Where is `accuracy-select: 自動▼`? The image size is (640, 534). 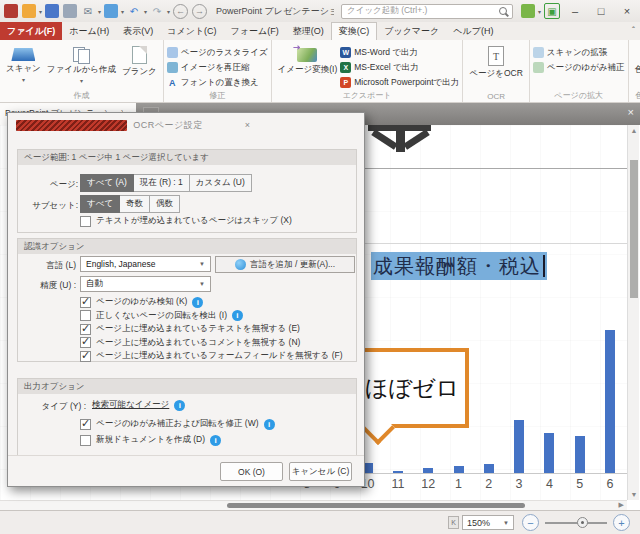
accuracy-select: 自動▼ is located at coordinates (146, 284).